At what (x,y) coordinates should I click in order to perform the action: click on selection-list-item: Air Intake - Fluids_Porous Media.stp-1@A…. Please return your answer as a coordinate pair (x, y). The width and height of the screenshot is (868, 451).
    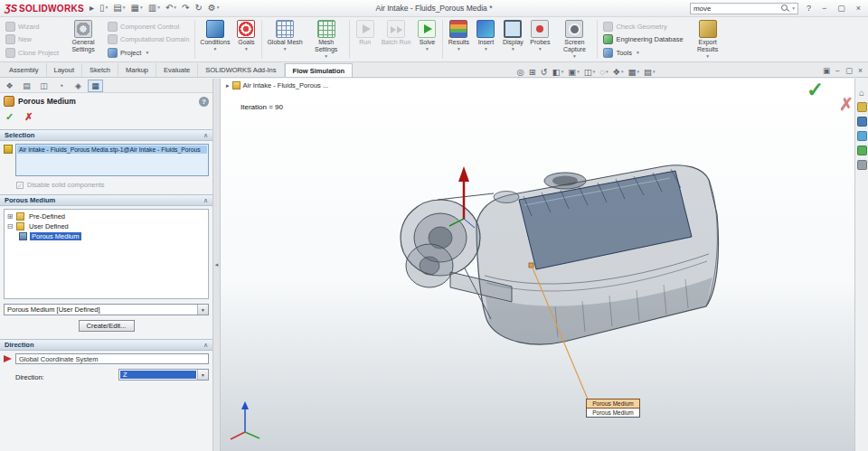
    Looking at the image, I should click on (112, 150).